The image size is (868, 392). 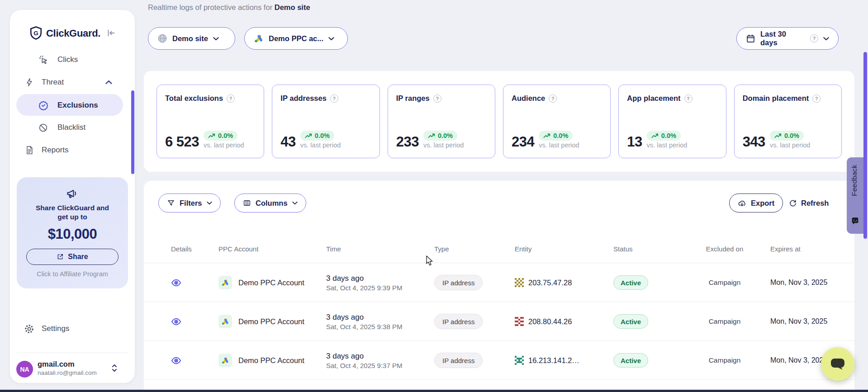 I want to click on stat-value: 43, so click(x=288, y=142).